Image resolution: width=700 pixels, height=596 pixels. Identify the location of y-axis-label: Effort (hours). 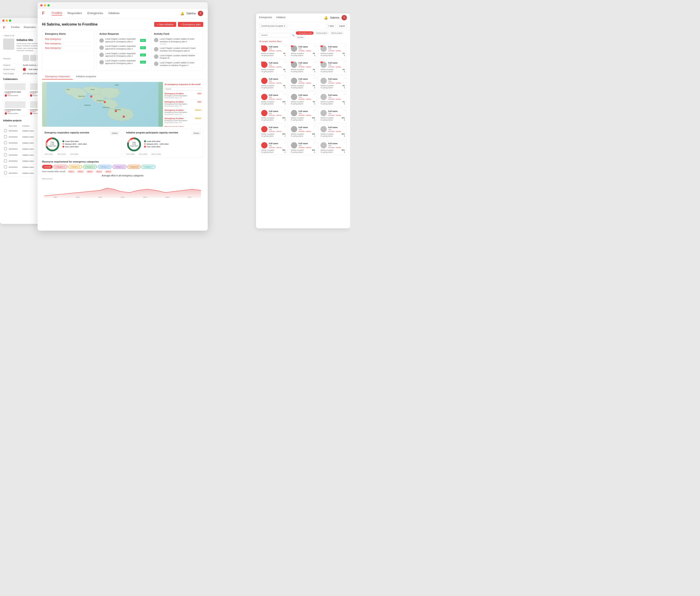
(123, 179).